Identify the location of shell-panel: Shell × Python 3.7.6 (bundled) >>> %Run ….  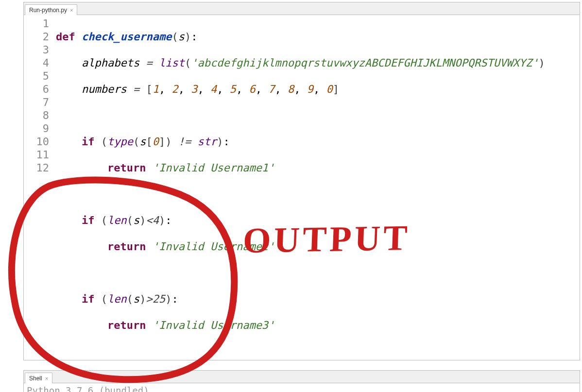
(302, 381).